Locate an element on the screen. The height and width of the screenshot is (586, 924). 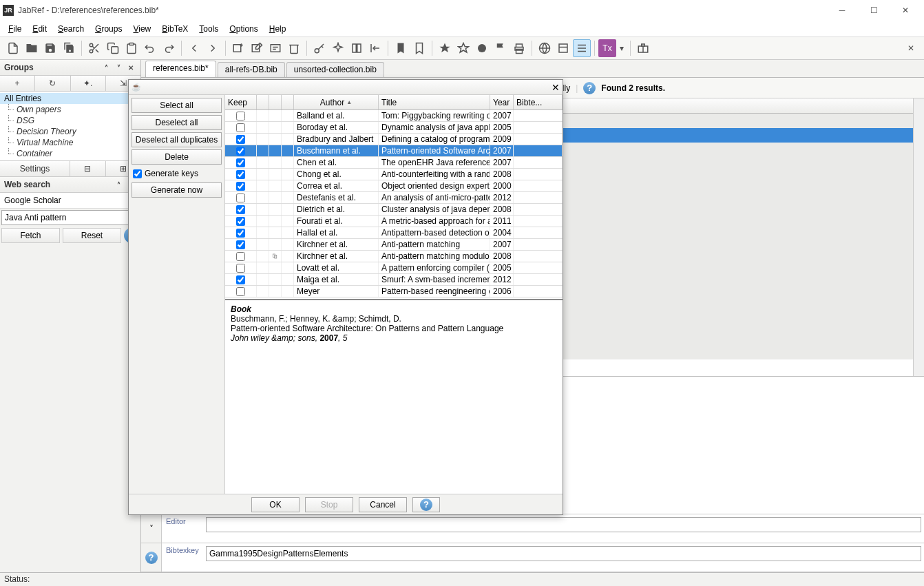
menu-edit: Edit is located at coordinates (40, 29).